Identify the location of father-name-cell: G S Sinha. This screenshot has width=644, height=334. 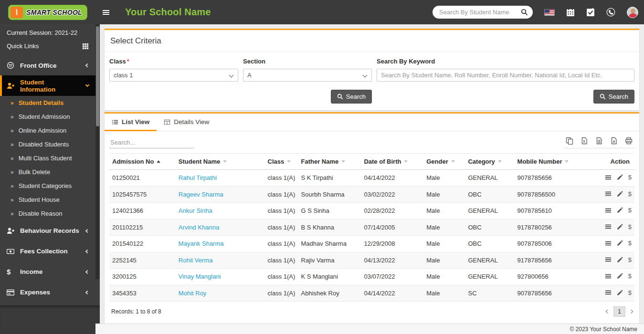
(330, 211).